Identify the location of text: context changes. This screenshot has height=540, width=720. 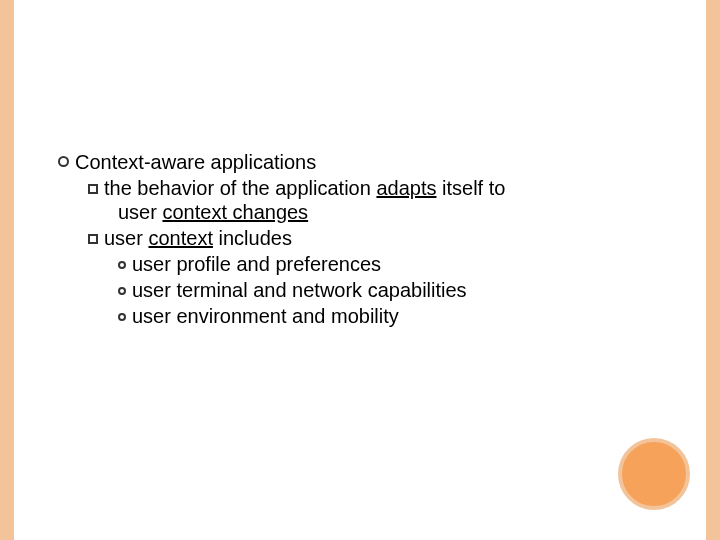
(235, 212).